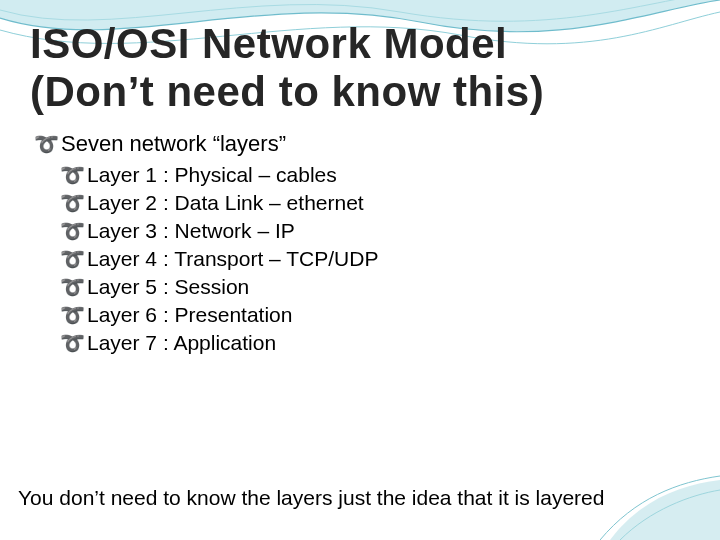 This screenshot has height=540, width=720. What do you see at coordinates (375, 175) in the screenshot?
I see `sub-bullet: ➰Layer 1 : Physical – cables` at bounding box center [375, 175].